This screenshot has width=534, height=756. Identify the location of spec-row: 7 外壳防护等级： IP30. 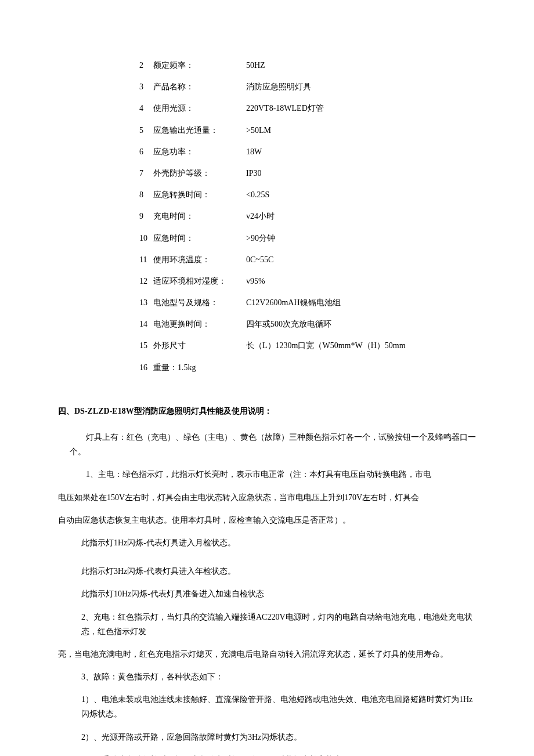
(308, 173).